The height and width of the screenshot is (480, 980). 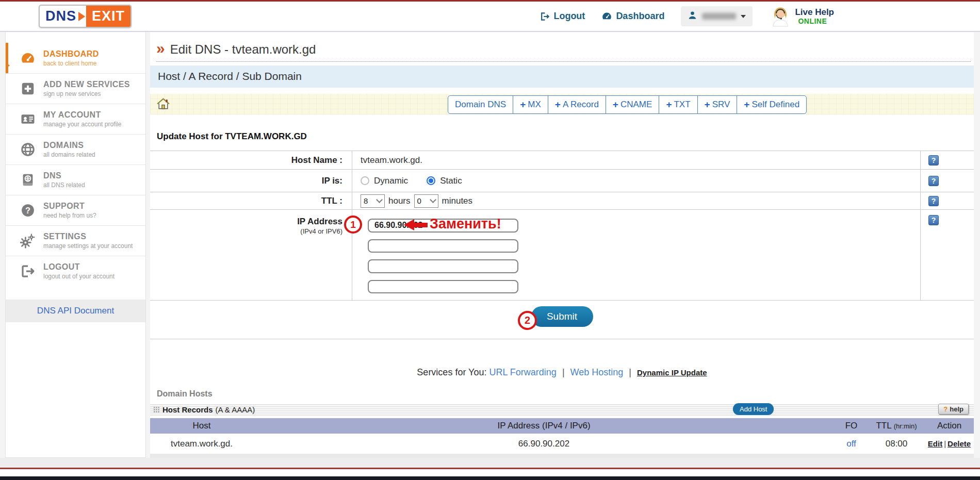 What do you see at coordinates (188, 409) in the screenshot?
I see `host-records-label: Host Records` at bounding box center [188, 409].